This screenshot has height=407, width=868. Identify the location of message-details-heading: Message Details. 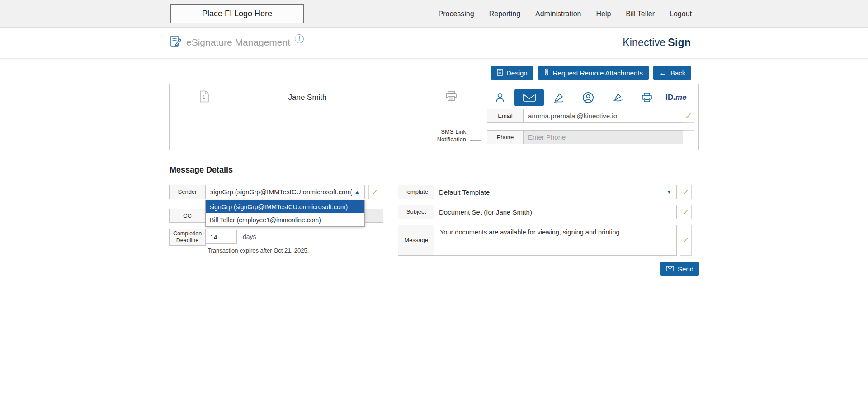
(201, 170).